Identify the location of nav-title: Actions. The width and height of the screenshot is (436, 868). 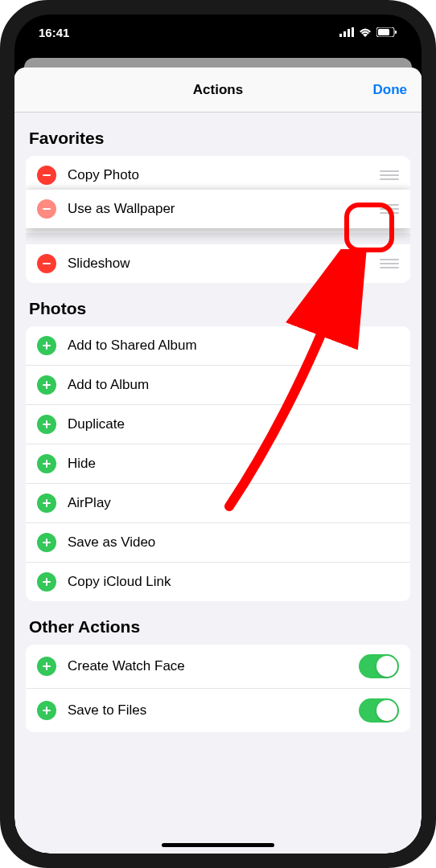
(218, 90).